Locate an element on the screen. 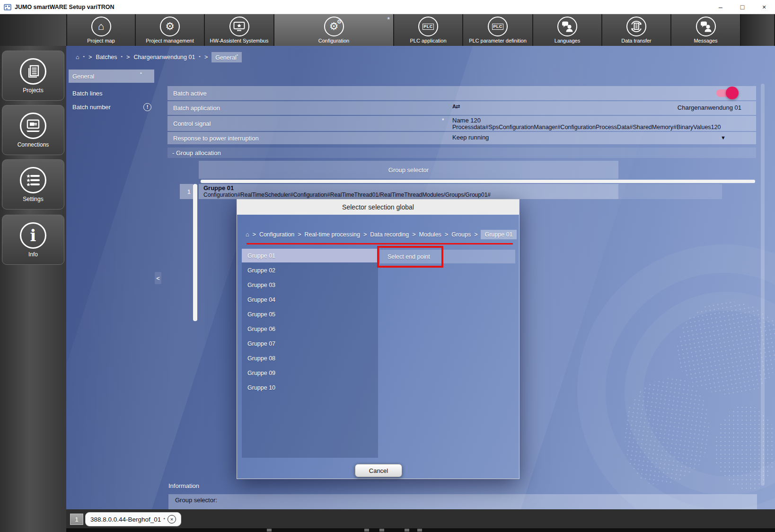 The width and height of the screenshot is (775, 532). dialog-breadcrumb-configuration: Configuration is located at coordinates (277, 235).